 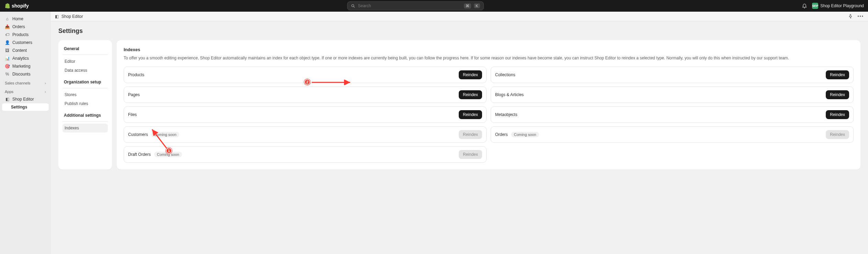 I want to click on index-card-draft-orders: Draft OrdersComing soonReindex, so click(x=305, y=154).